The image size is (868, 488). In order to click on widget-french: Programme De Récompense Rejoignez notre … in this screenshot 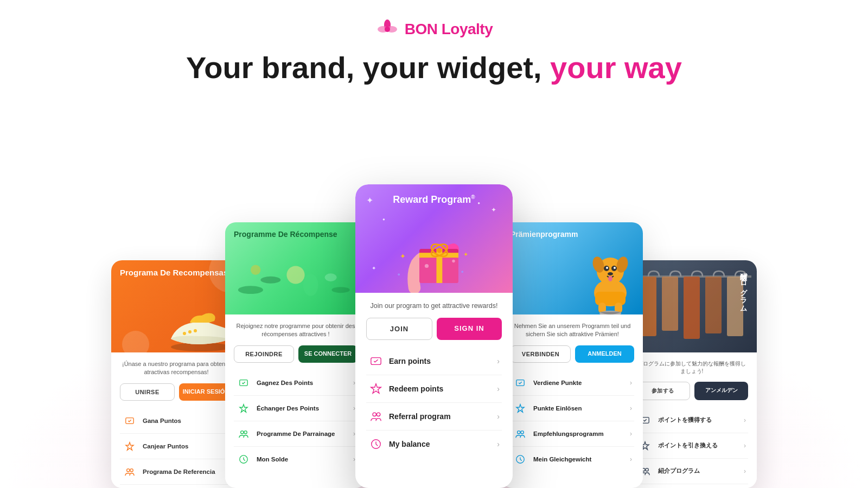, I will do `click(296, 355)`.